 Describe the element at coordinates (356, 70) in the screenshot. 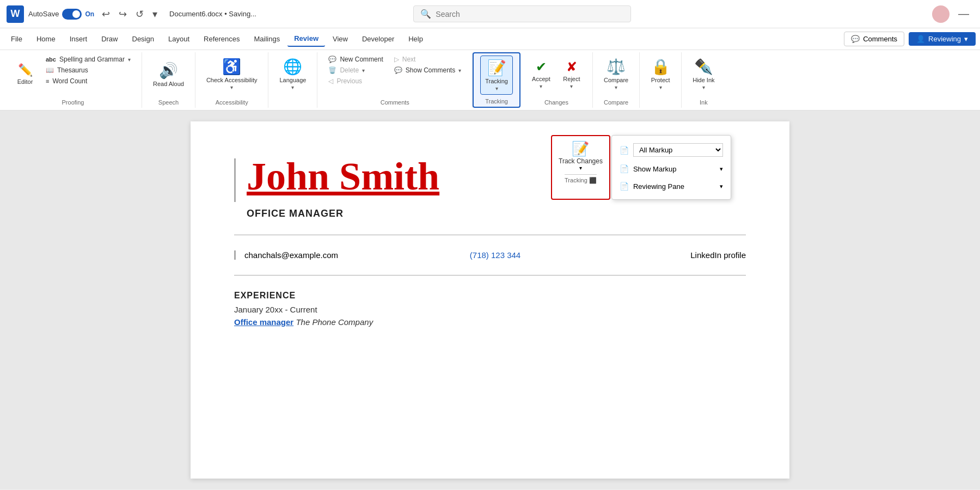

I see `delete-button: 🗑️ Delete ▾` at that location.